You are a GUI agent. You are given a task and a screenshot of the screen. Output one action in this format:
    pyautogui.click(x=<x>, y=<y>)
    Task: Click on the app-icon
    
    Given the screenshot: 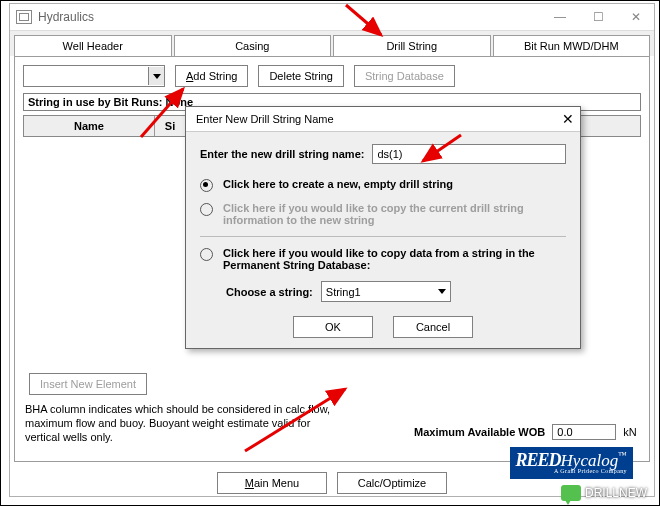 What is the action you would take?
    pyautogui.click(x=24, y=17)
    